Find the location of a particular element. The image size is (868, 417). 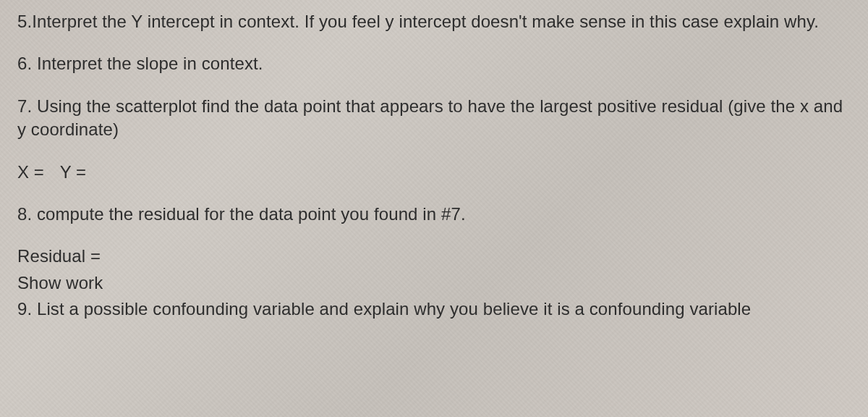

question-8: 8. compute the residual for the data poi… is located at coordinates (434, 214).